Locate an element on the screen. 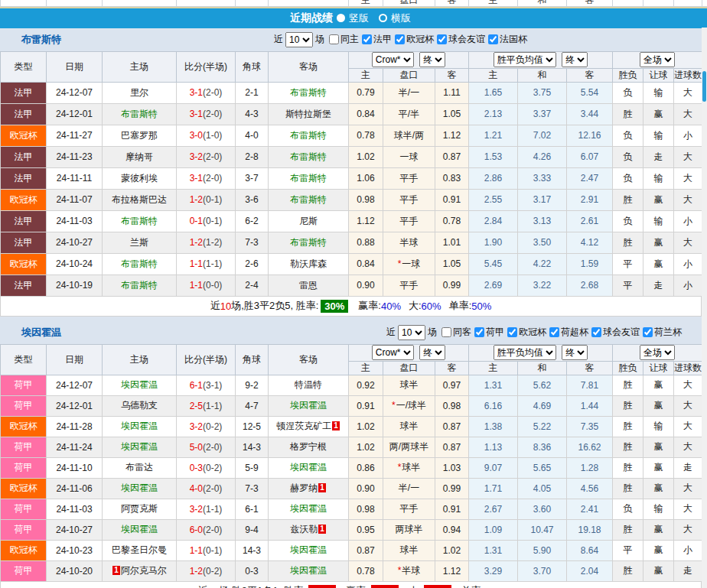  home-team-link: 阿尔克马尔 is located at coordinates (144, 570).